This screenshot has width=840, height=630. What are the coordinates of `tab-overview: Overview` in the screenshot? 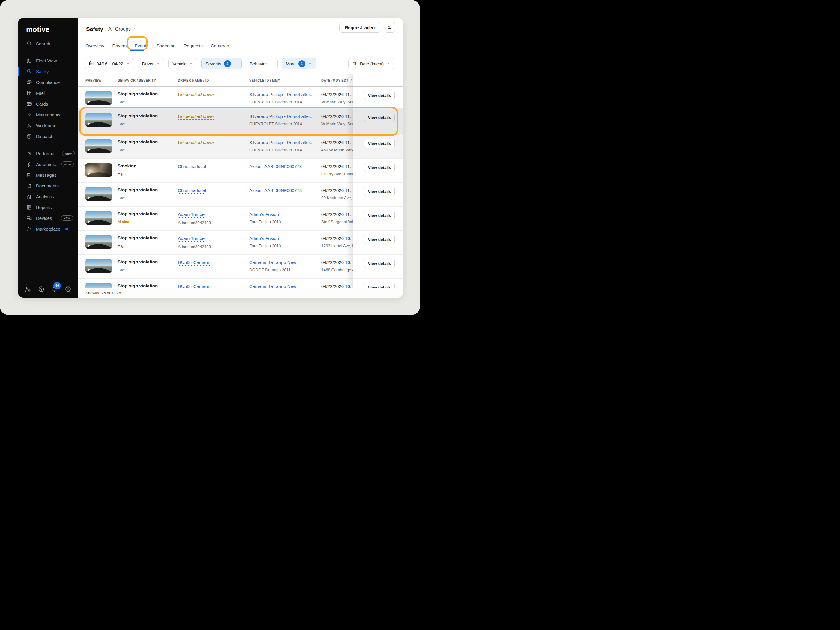 It's located at (95, 46).